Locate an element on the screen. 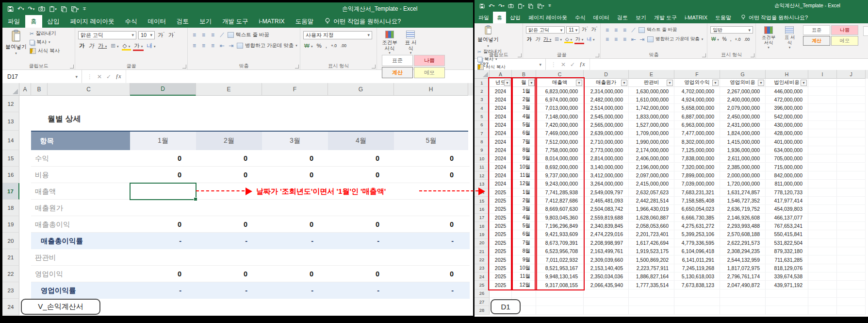  cell-I10 is located at coordinates (823, 158).